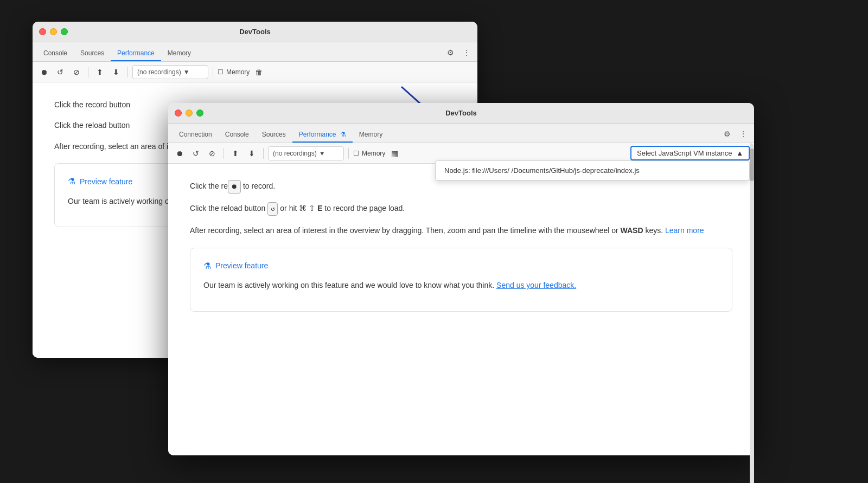 This screenshot has height=483, width=868. What do you see at coordinates (252, 153) in the screenshot?
I see `fg-download-button: ⬇` at bounding box center [252, 153].